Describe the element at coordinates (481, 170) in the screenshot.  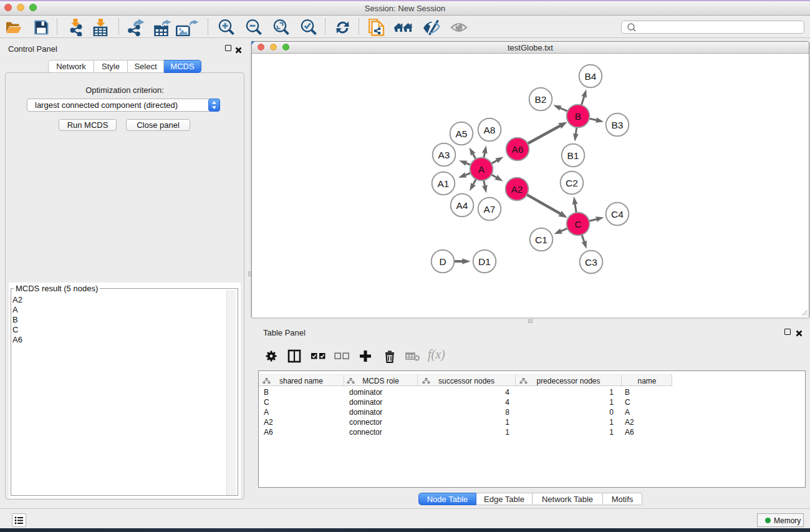
I see `svg-text: A` at that location.